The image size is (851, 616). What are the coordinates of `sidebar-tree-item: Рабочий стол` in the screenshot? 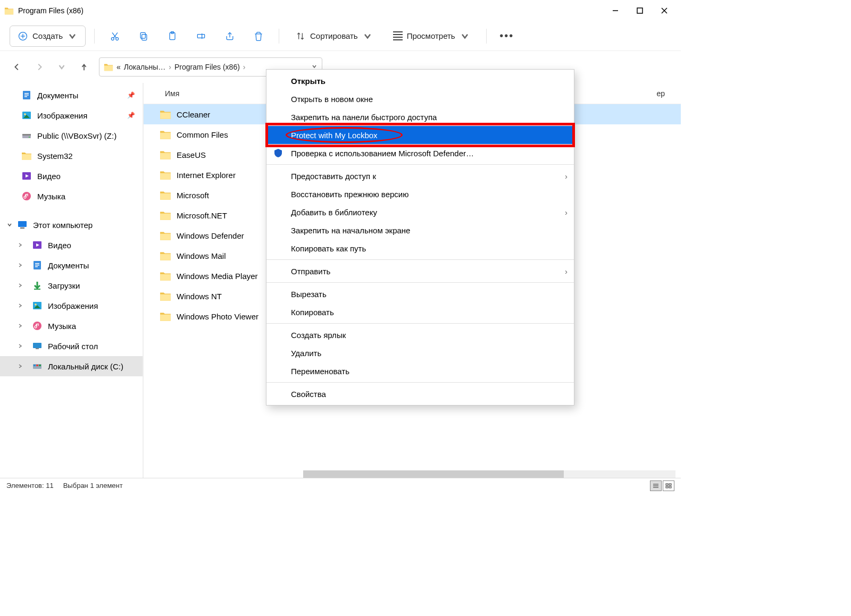 It's located at (71, 346).